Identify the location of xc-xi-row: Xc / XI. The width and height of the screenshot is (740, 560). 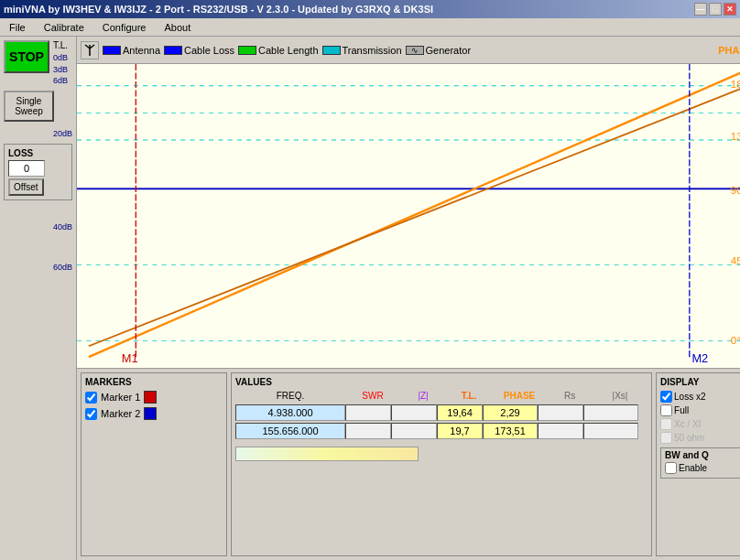
(700, 425).